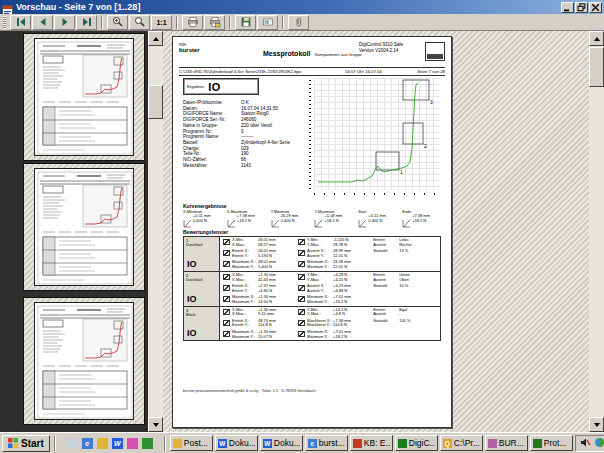  Describe the element at coordinates (84, 227) in the screenshot. I see `thumbnail-page` at that location.